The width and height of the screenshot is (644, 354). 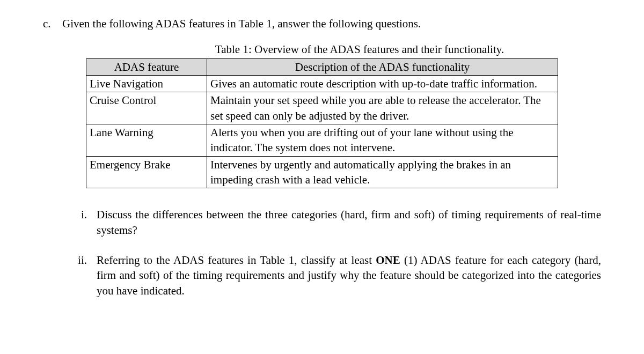 What do you see at coordinates (147, 84) in the screenshot?
I see `cell-feature: Live Navigation` at bounding box center [147, 84].